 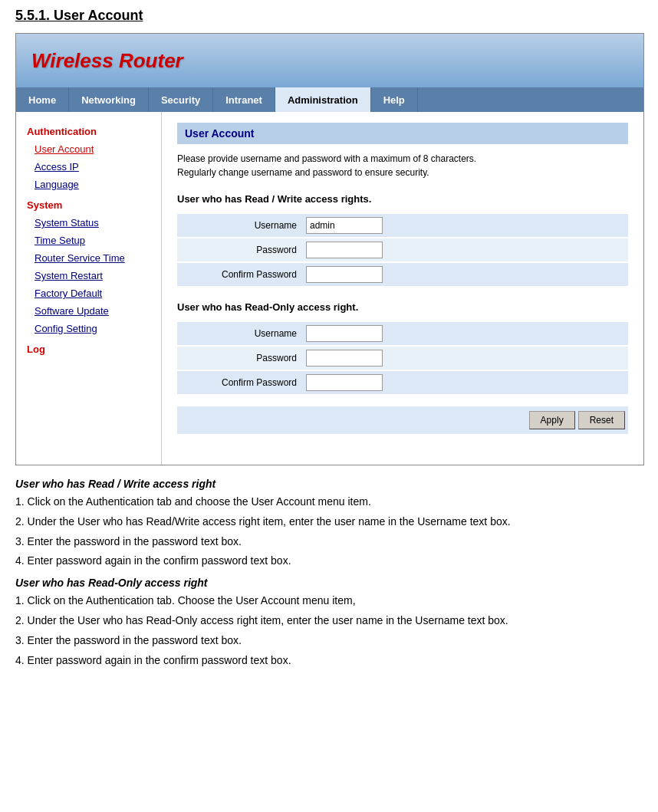 What do you see at coordinates (89, 241) in the screenshot?
I see `sidebar-link-time-setup: Time Setup` at bounding box center [89, 241].